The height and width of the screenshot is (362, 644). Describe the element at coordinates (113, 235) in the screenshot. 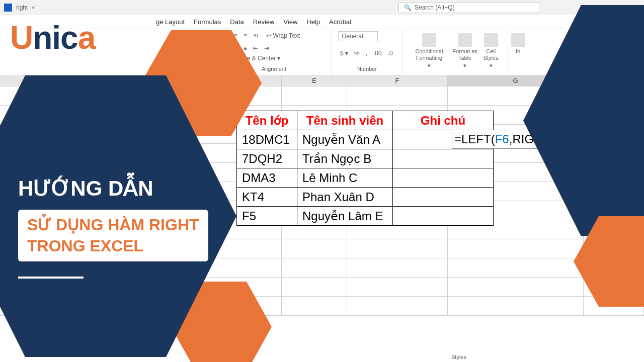

I see `overlay-box: SỬ DỤNG HÀM RIGHT TRONG EXCEL` at that location.